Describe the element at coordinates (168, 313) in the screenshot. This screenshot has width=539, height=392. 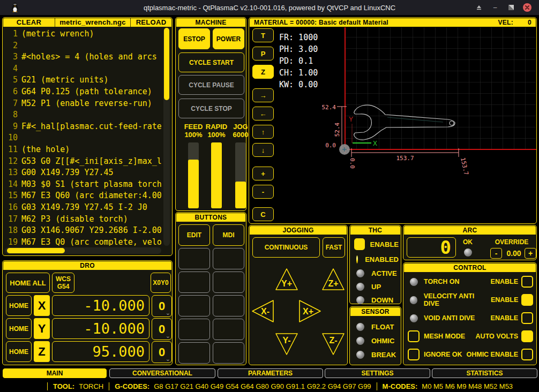
I see `chevron-down-icon: ⌄` at that location.